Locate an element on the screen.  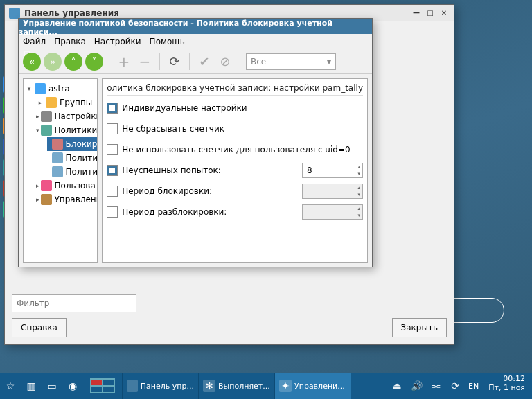
host-icon is located at coordinates (40, 89).